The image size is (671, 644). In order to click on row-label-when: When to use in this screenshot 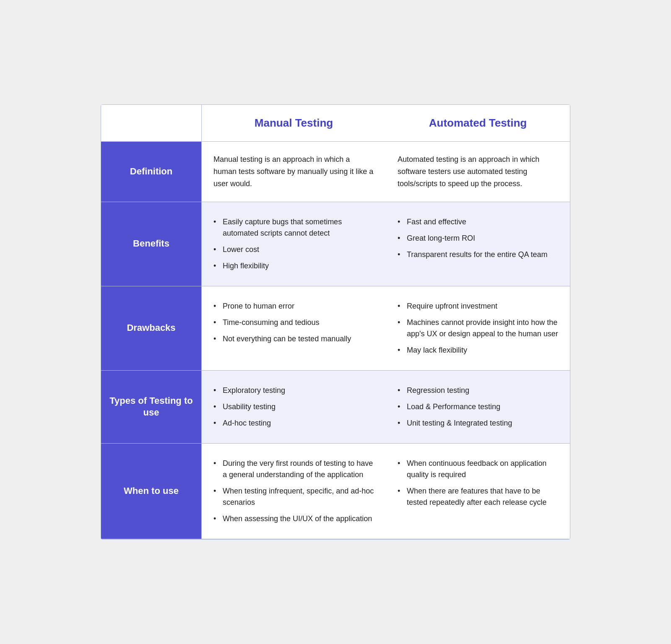, I will do `click(151, 491)`.